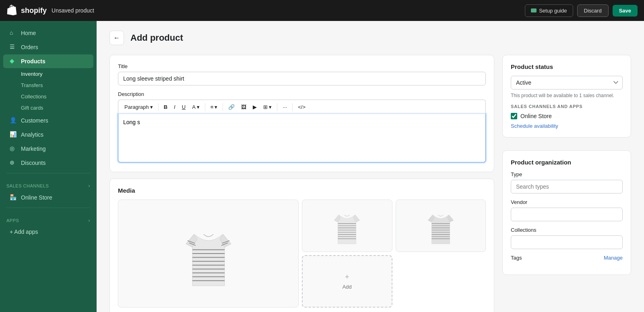  What do you see at coordinates (13, 47) in the screenshot?
I see `orders-icon: ☰` at bounding box center [13, 47].